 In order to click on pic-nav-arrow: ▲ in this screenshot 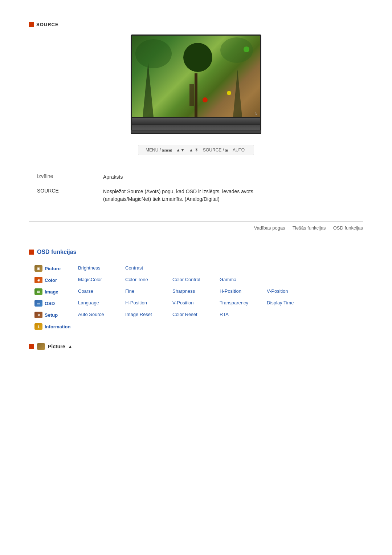, I will do `click(70, 347)`.